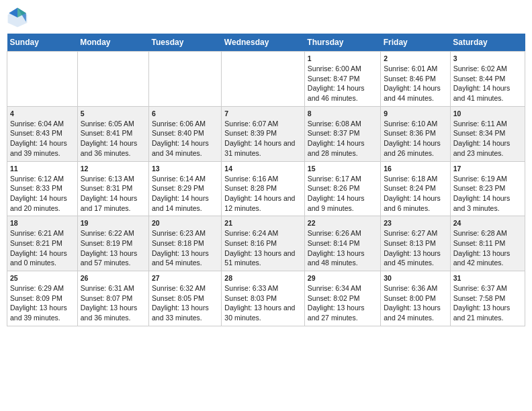  I want to click on day-content: Sunrise: 6:13 AM Sunset: 8:31 PM Dayligh…, so click(113, 193).